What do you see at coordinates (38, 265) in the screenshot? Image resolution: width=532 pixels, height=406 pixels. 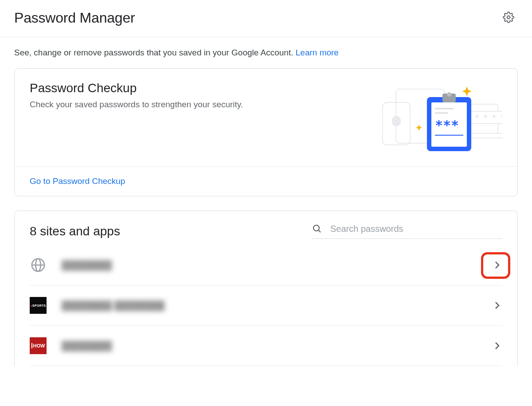 I see `globe-icon` at bounding box center [38, 265].